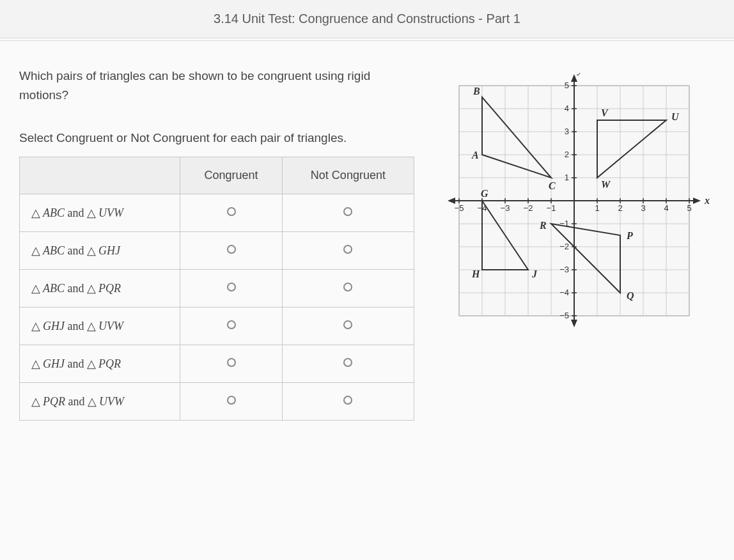 This screenshot has width=734, height=560. What do you see at coordinates (605, 113) in the screenshot?
I see `svg-text: V` at bounding box center [605, 113].